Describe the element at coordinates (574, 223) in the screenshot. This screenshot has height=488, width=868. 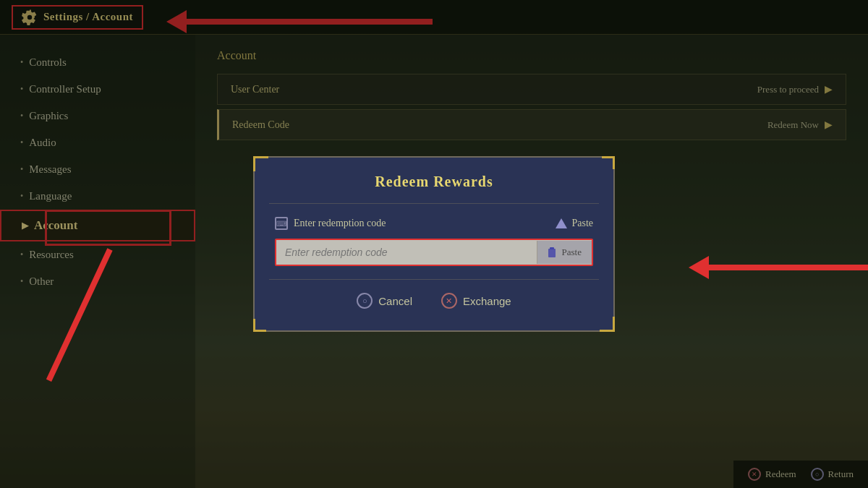
I see `paste-hint-group: Paste` at that location.